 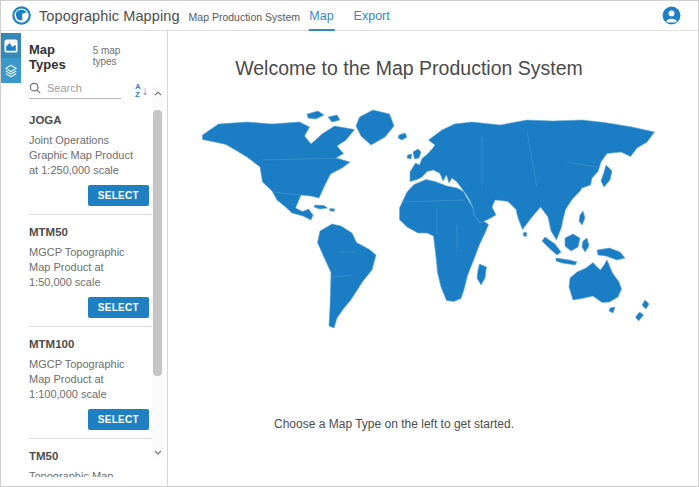 What do you see at coordinates (87, 473) in the screenshot?
I see `map-type-description: Topographic Map Product at 1:50,000 scal…` at bounding box center [87, 473].